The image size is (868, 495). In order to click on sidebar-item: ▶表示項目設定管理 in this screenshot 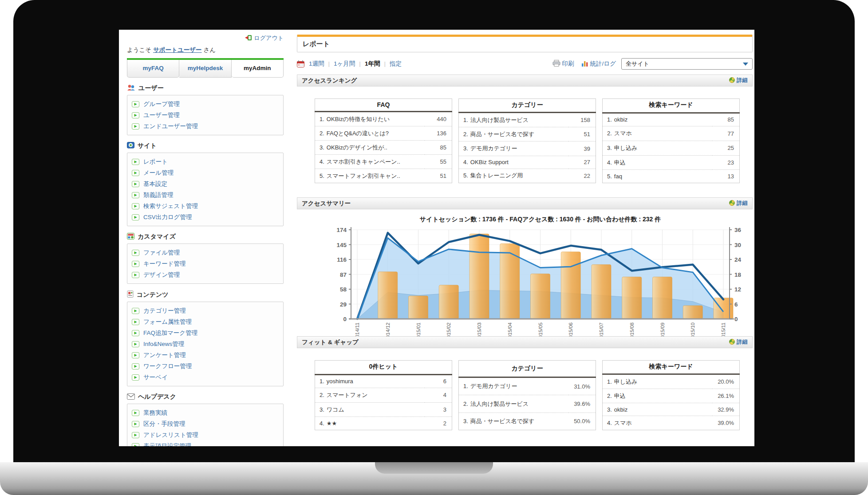, I will do `click(205, 444)`.